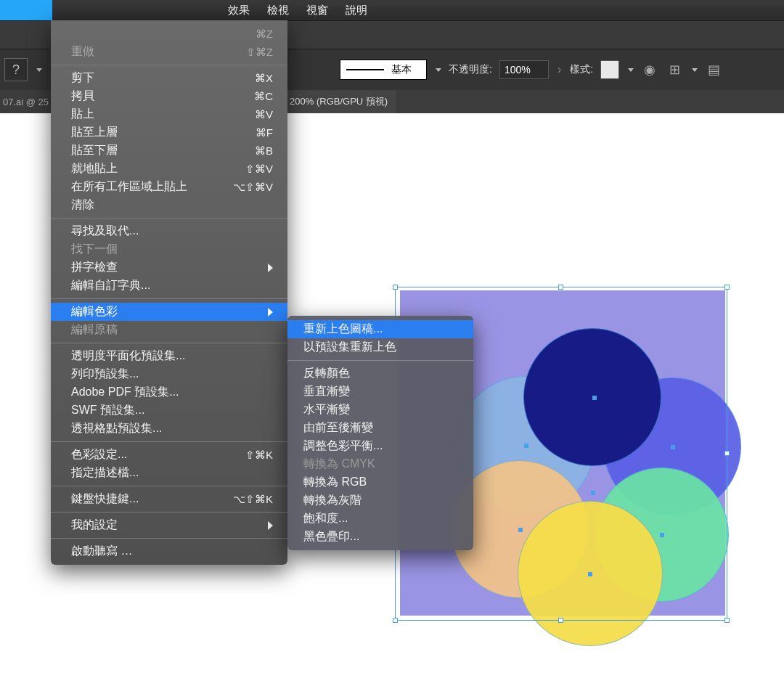 This screenshot has width=784, height=694. I want to click on menu-item-redo: 重做⇧⌘Z, so click(169, 52).